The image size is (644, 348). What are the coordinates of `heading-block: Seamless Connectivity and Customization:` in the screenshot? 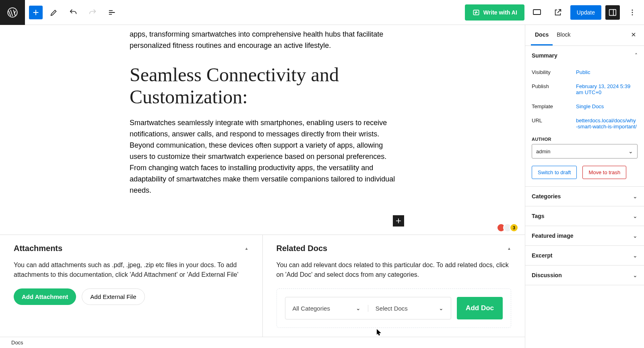 It's located at (262, 86).